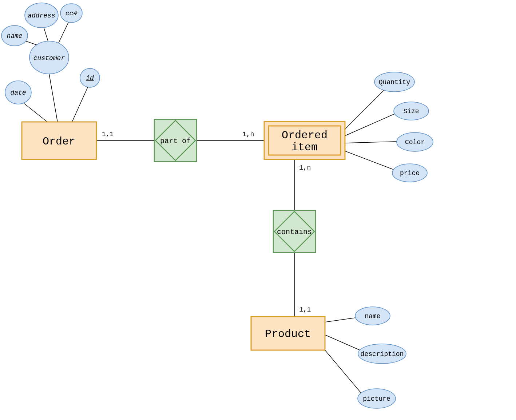 This screenshot has width=516, height=420. Describe the element at coordinates (41, 16) in the screenshot. I see `attr-customer-address-label: address` at that location.